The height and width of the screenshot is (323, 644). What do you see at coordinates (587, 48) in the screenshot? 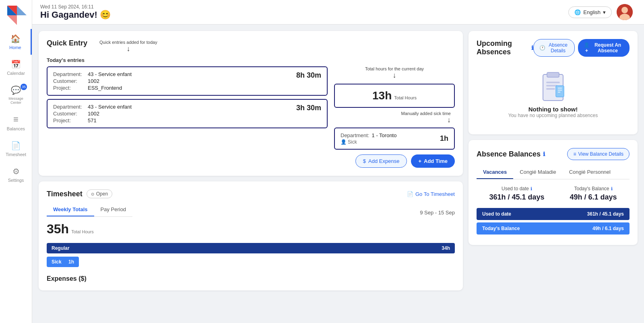
I see `user-plus-icon: 👤+` at bounding box center [587, 48].